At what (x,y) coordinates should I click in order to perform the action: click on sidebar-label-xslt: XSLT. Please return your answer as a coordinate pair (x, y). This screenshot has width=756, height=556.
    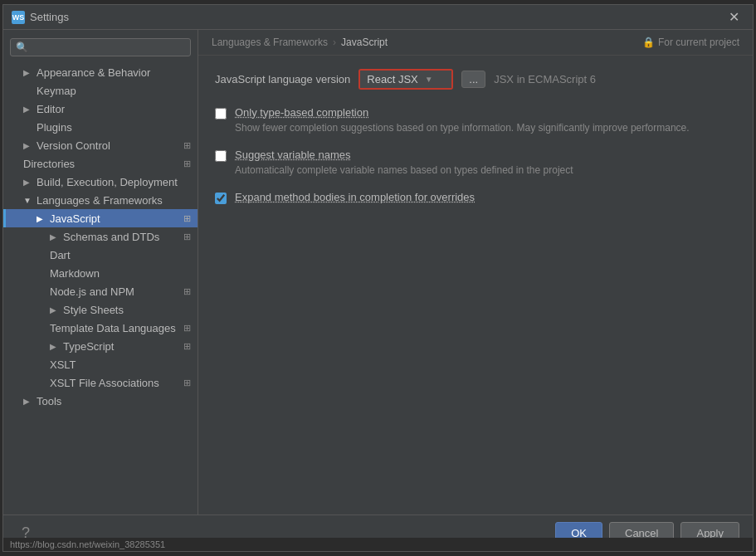
    Looking at the image, I should click on (120, 365).